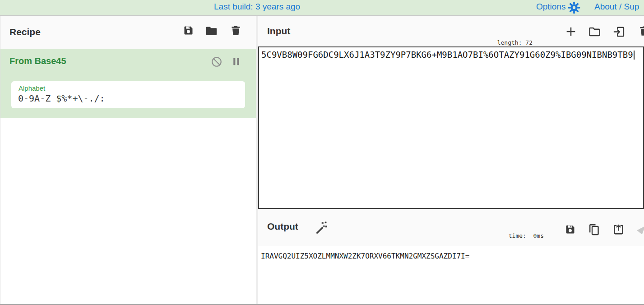 The height and width of the screenshot is (305, 644). What do you see at coordinates (451, 31) in the screenshot?
I see `input-header: Input length: 72 lines: 1` at bounding box center [451, 31].